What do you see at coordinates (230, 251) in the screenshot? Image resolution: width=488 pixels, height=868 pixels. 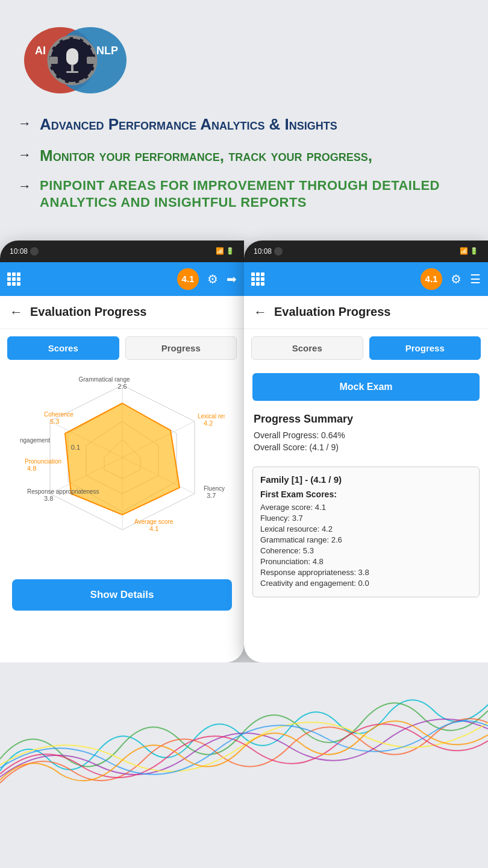 I see `battery-icon: 🔋` at bounding box center [230, 251].